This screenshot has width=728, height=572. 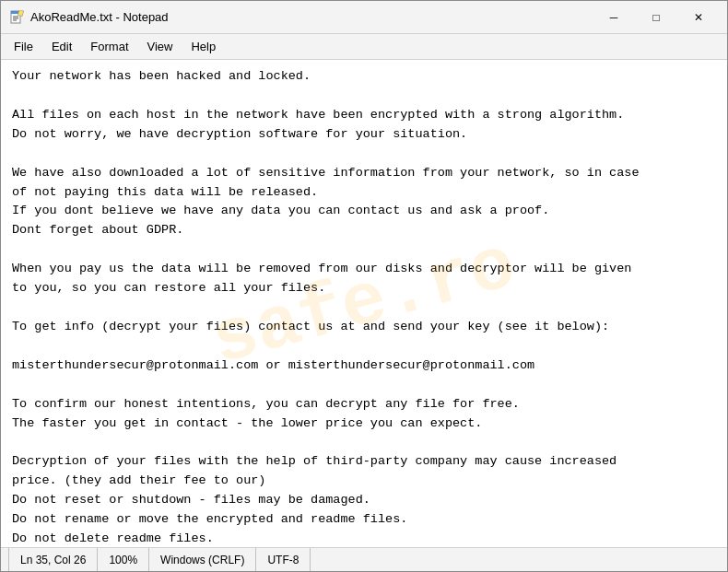 I want to click on status-bar: Ln 35, Col 26 100% Windows (CRLF) UTF-8, so click(x=364, y=559).